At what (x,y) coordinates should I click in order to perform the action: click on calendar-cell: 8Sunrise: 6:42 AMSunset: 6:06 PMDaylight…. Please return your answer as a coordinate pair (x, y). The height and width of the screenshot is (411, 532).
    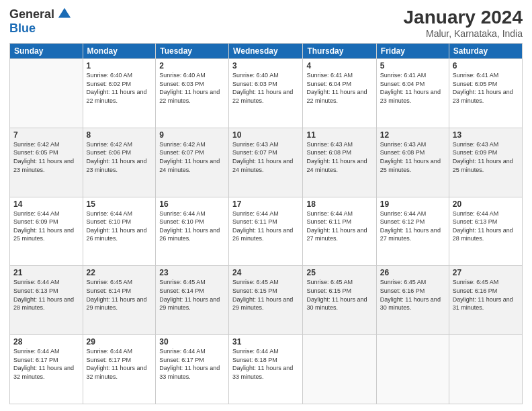
    Looking at the image, I should click on (120, 163).